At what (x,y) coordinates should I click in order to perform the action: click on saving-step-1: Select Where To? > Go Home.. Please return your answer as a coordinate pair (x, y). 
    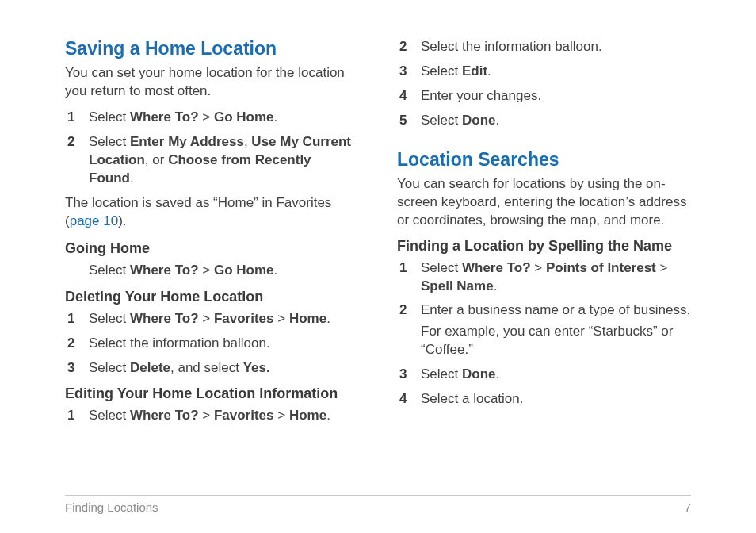
    Looking at the image, I should click on (212, 117).